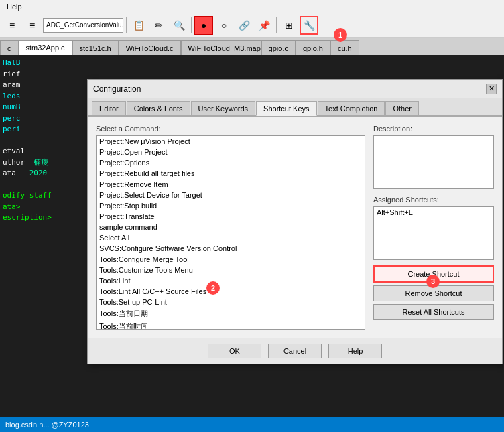 This screenshot has height=432, width=504. I want to click on status-text: blog.csdn.n... @ZYZ0123, so click(47, 425).